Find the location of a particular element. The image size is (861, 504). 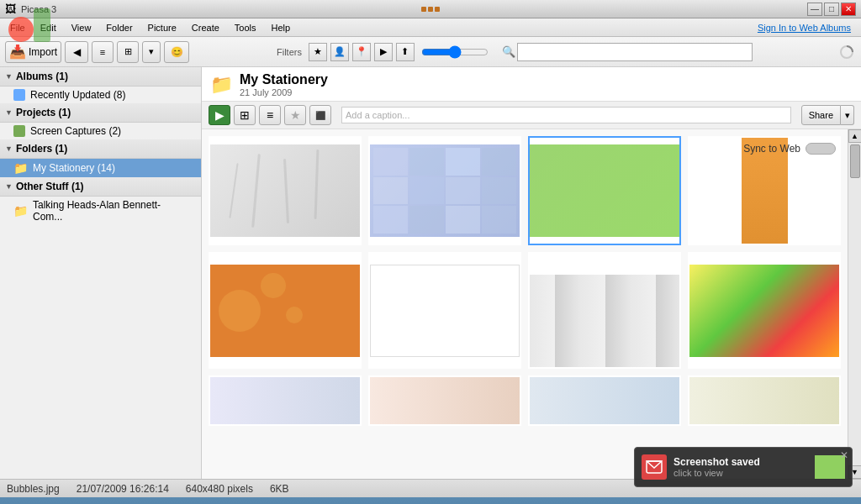

star-filter-button: ★ is located at coordinates (295, 115).